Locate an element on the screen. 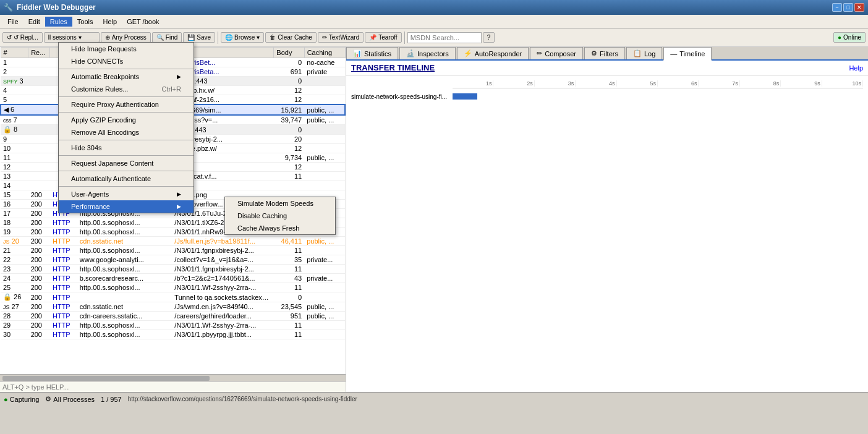 The image size is (868, 434). find-button: 🔍 Find is located at coordinates (167, 37).